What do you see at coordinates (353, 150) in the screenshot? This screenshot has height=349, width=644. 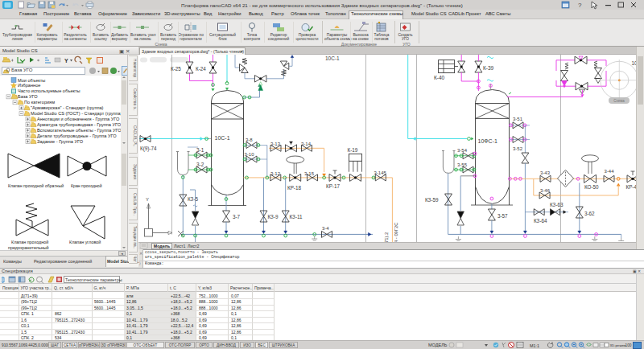 I see `svg-text: К-19` at bounding box center [353, 150].